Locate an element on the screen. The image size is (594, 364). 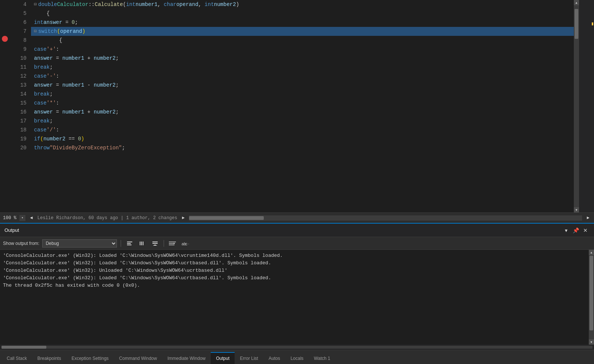
output-close-btn: ✕ is located at coordinates (585, 230).